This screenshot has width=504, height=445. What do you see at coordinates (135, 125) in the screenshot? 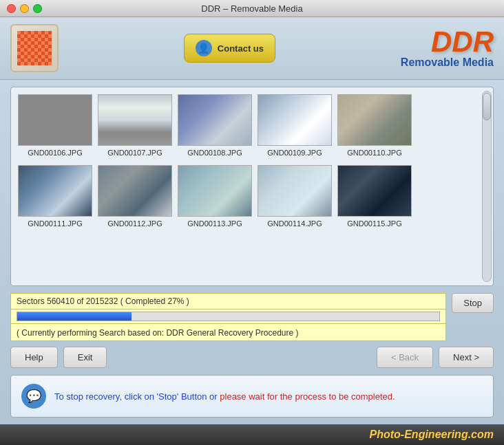
I see `photo-item: GND00107.JPG` at bounding box center [135, 125].